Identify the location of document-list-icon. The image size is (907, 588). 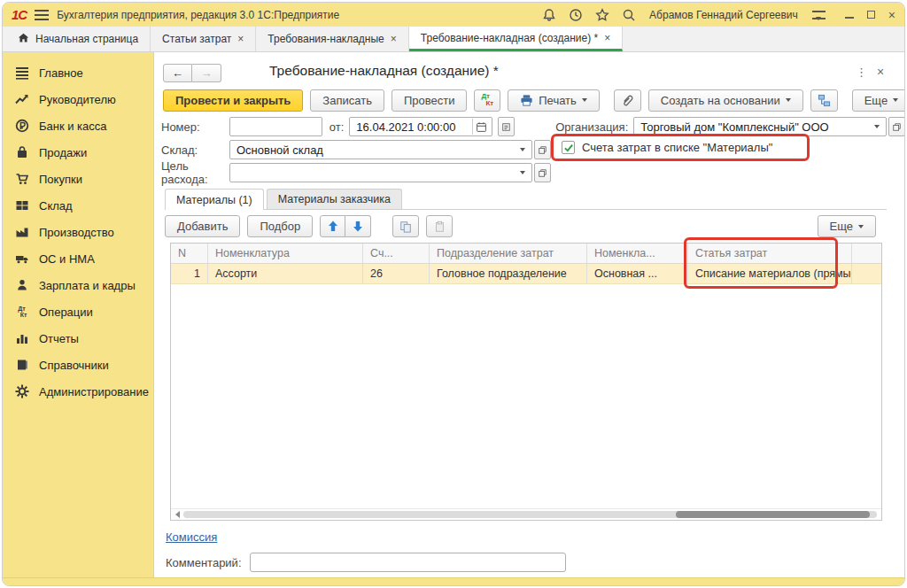
(507, 127).